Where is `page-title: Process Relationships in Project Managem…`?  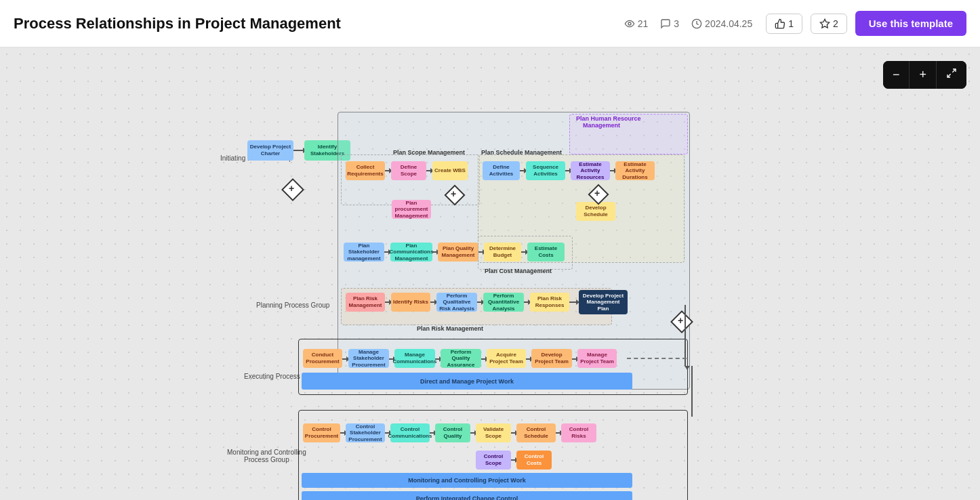 page-title: Process Relationships in Project Managem… is located at coordinates (319, 24).